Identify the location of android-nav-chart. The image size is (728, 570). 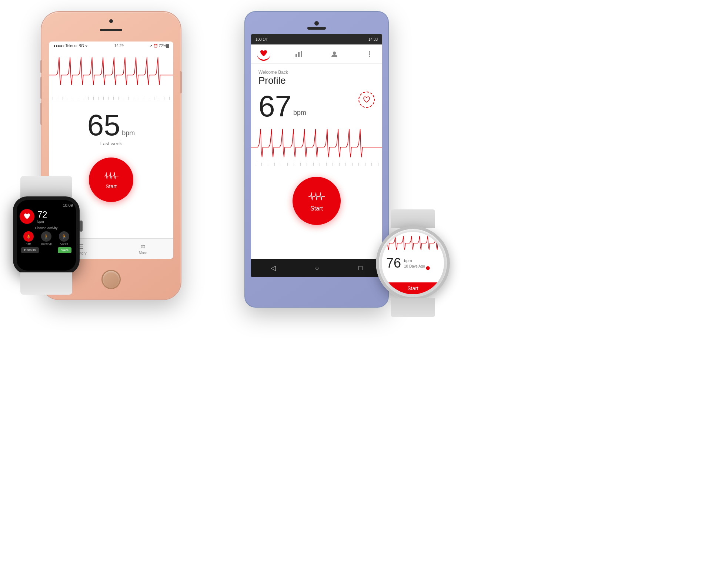
(299, 54).